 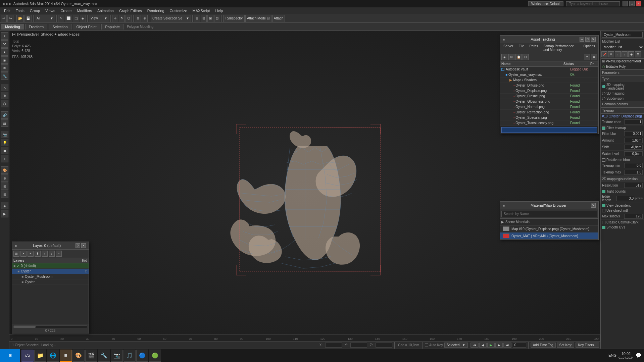 What do you see at coordinates (549, 214) in the screenshot?
I see `mb-search-input` at bounding box center [549, 214].